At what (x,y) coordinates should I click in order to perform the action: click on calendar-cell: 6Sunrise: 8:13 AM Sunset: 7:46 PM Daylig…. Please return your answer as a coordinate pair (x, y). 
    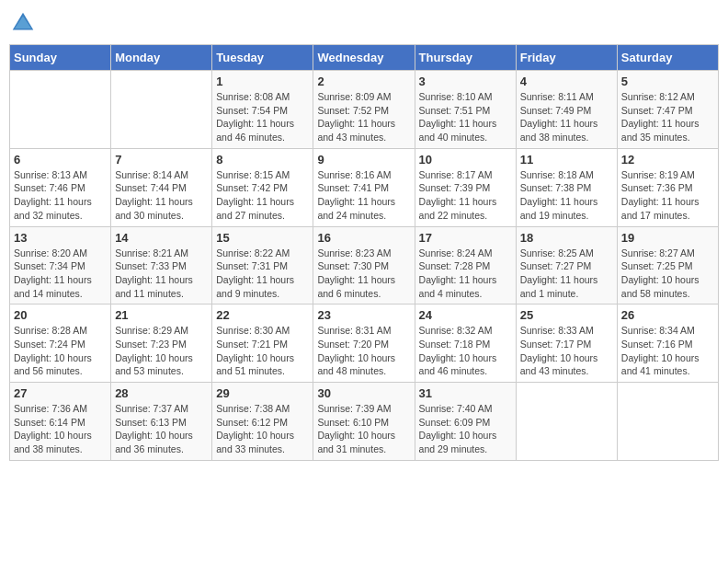
    Looking at the image, I should click on (61, 188).